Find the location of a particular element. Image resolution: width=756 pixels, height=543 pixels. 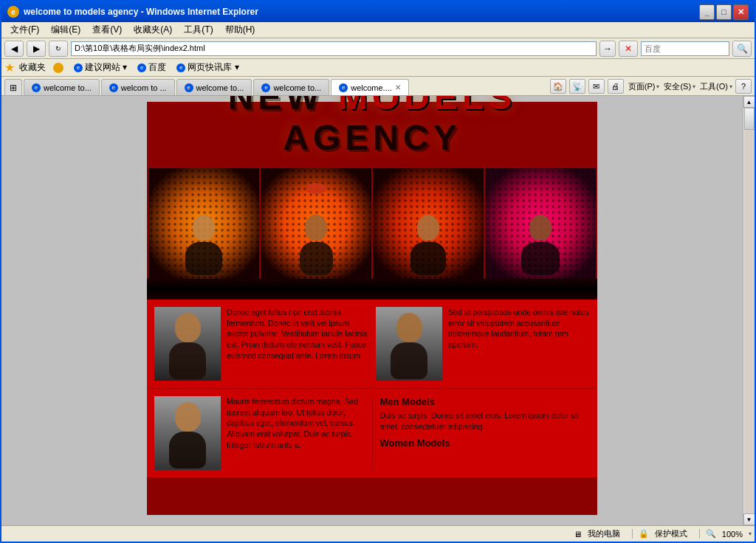

menu-file: 文件(F) is located at coordinates (25, 30).